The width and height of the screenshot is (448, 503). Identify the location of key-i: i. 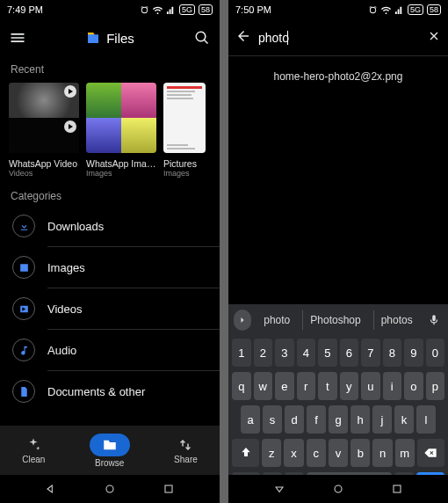
(393, 386).